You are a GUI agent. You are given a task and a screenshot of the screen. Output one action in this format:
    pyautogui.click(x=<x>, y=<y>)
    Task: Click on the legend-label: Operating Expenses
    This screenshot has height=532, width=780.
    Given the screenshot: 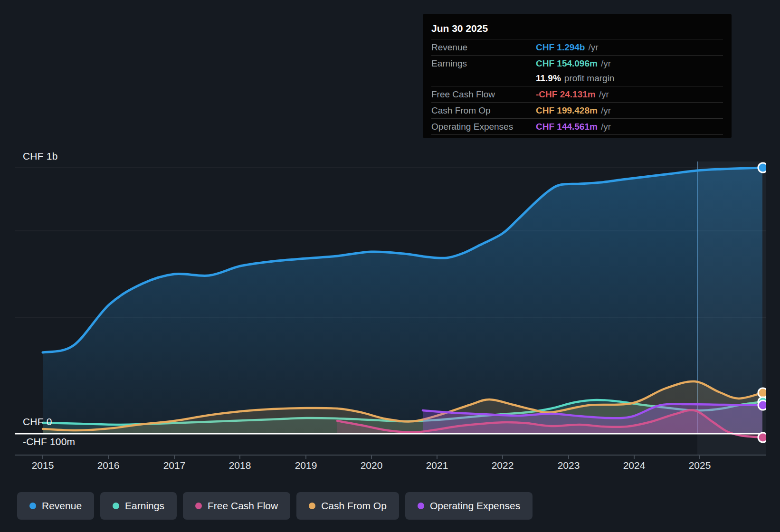 What is the action you would take?
    pyautogui.click(x=475, y=506)
    